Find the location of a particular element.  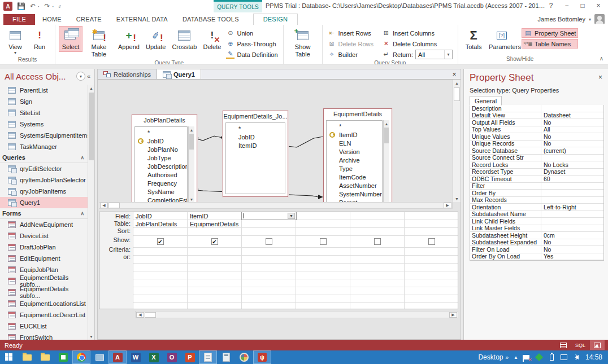

crosstab-button: Crosstab is located at coordinates (184, 39).